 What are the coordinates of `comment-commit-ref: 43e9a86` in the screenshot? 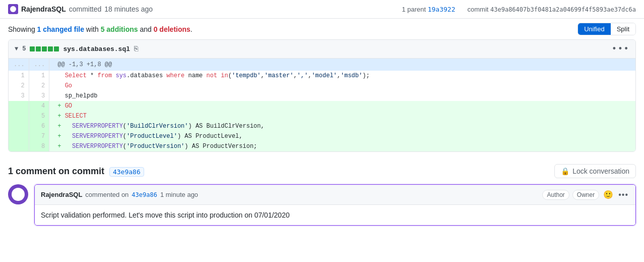 It's located at (144, 195).